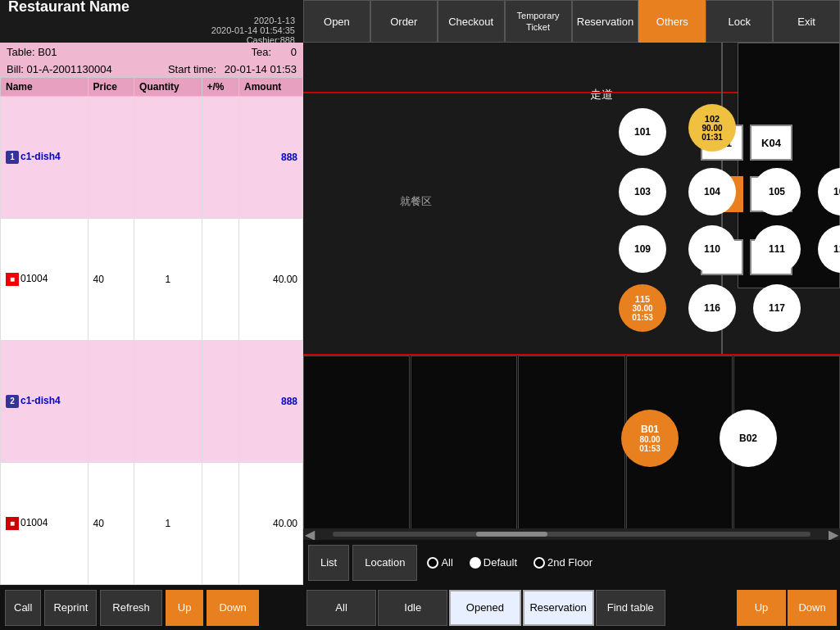 This screenshot has width=840, height=630. Describe the element at coordinates (385, 563) in the screenshot. I see `location-button: Location` at that location.